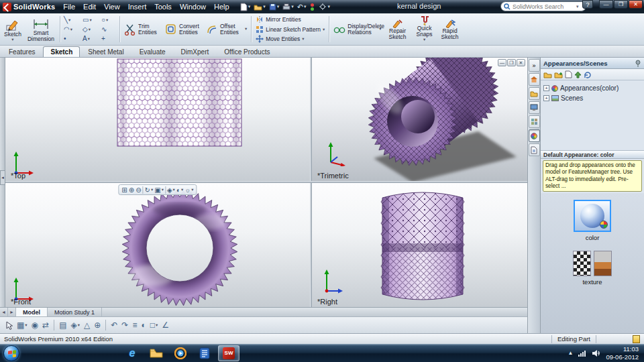  Describe the element at coordinates (131, 190) in the screenshot. I see `zoom-in-icon: ⊕` at that location.